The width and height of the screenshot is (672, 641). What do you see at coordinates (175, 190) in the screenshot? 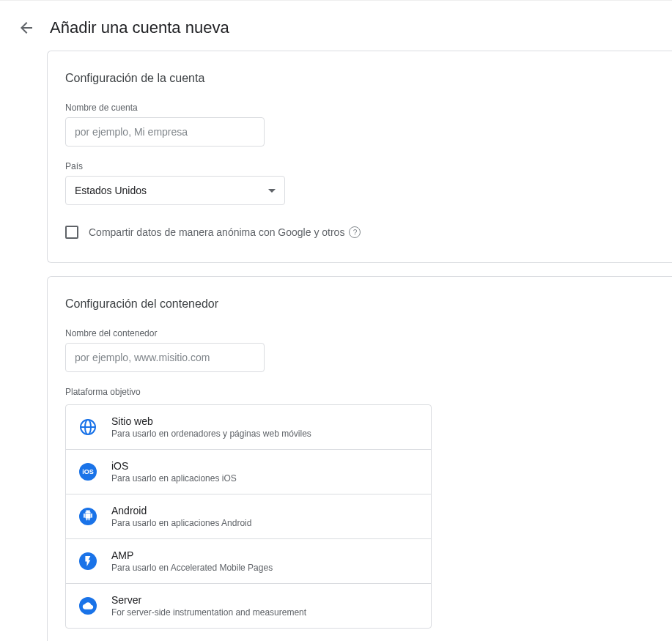
I see `country-select: Estados Unidos` at bounding box center [175, 190].